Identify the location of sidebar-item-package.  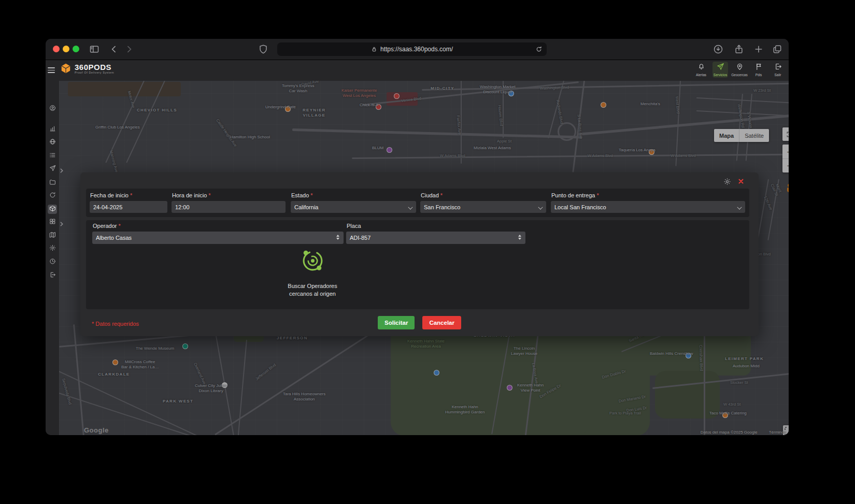
(52, 209).